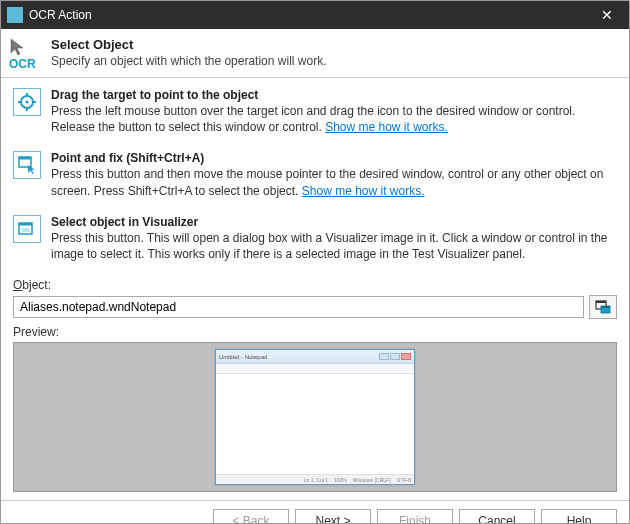 The width and height of the screenshot is (630, 524). I want to click on method-visualizer: Select object in Visualizer Press this b…, so click(315, 240).